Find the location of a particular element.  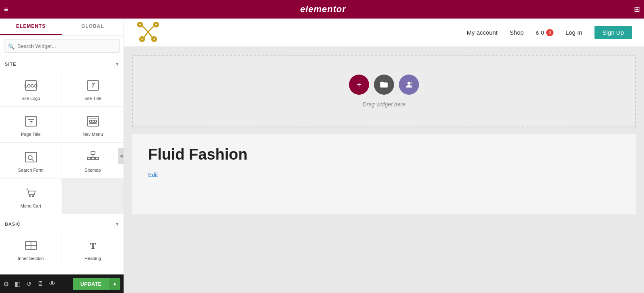

user-icon is located at coordinates (409, 85).